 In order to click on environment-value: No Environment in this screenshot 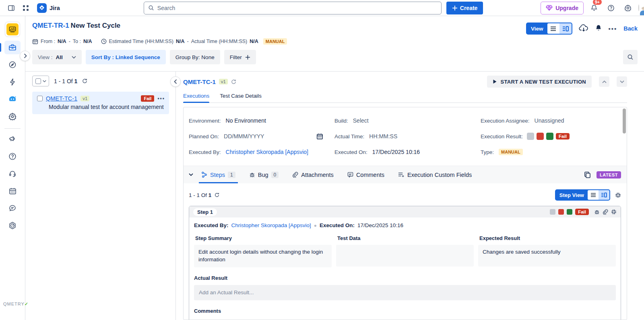, I will do `click(246, 121)`.